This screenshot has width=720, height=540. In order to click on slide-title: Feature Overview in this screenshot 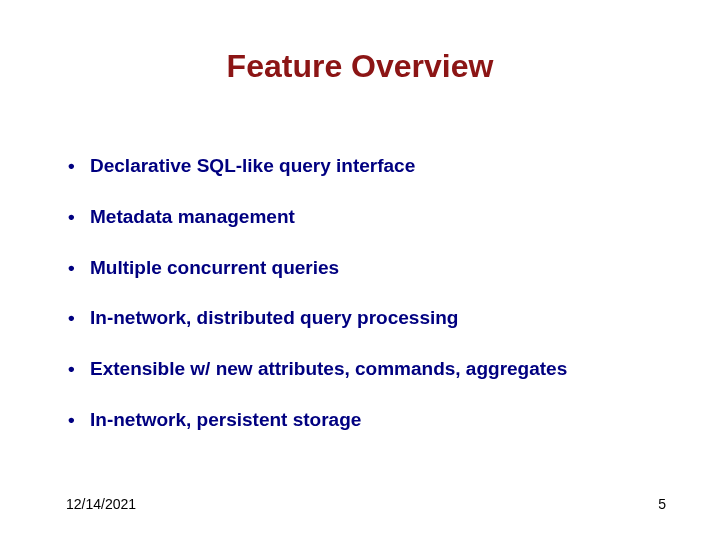, I will do `click(360, 66)`.